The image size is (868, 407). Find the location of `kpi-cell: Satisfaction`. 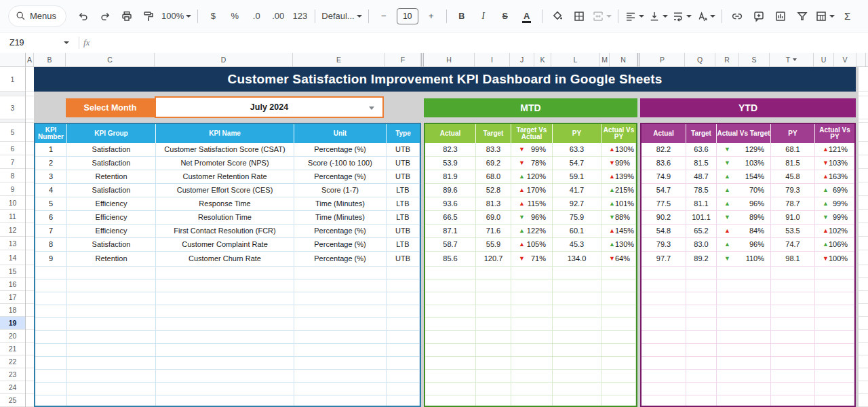

kpi-cell: Satisfaction is located at coordinates (111, 163).